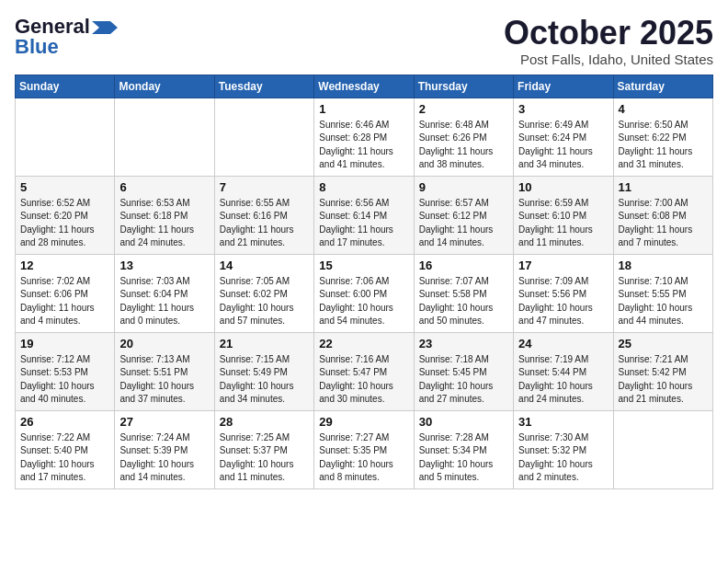  Describe the element at coordinates (463, 145) in the screenshot. I see `day-info: Sunrise: 6:48 AMSunset: 6:26 PMDaylight:…` at that location.